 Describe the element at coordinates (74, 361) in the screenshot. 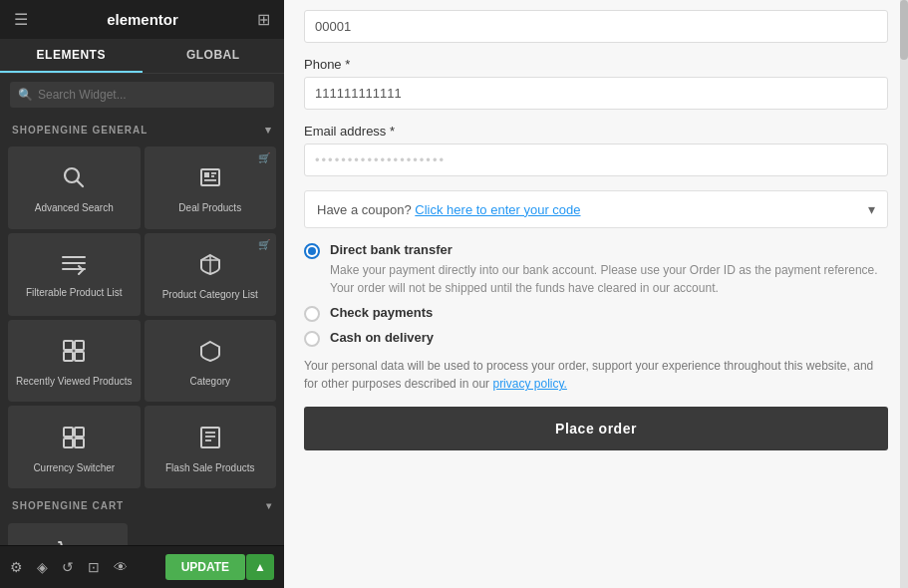

I see `widget-recently-viewed: Recently Viewed Products` at that location.